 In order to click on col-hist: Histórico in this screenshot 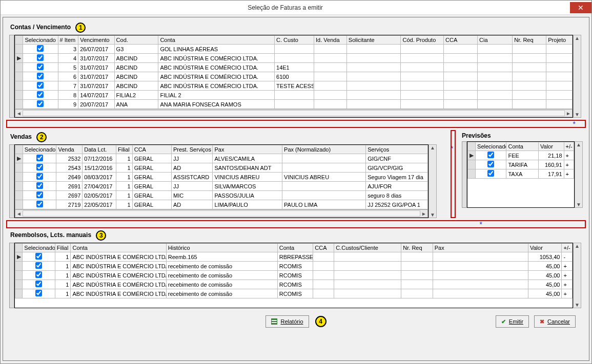, I will do `click(221, 248)`.